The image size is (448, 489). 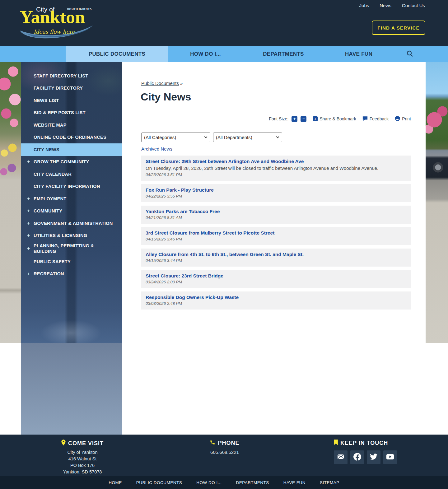 What do you see at coordinates (166, 97) in the screenshot?
I see `page-title: City News` at bounding box center [166, 97].